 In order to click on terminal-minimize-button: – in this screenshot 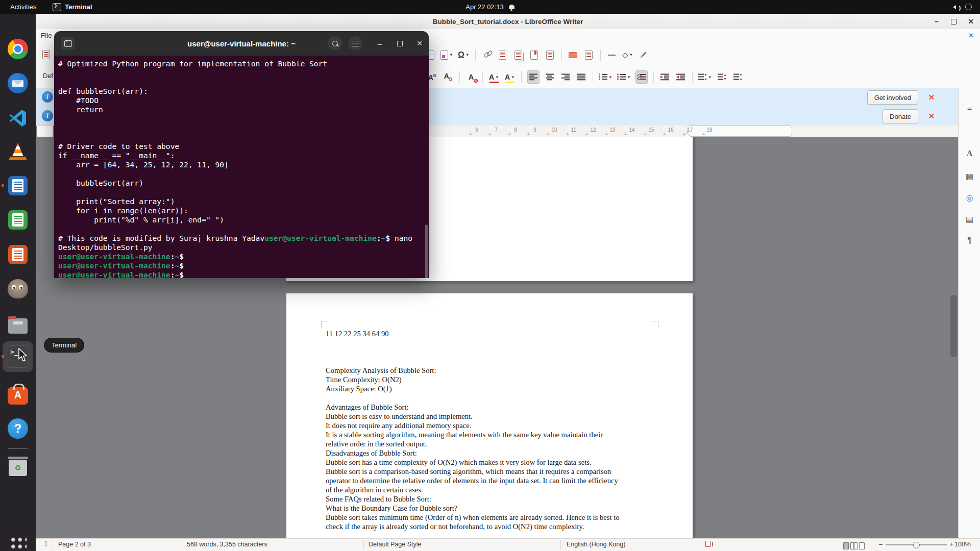, I will do `click(380, 43)`.